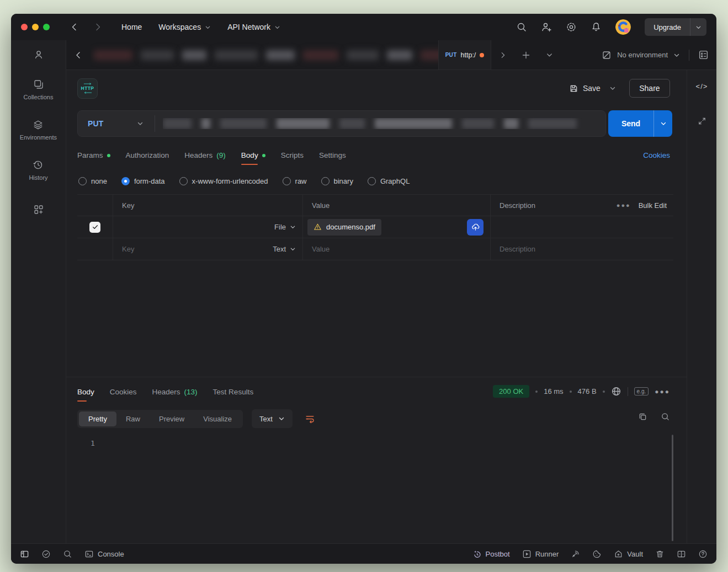 This screenshot has height=572, width=728. What do you see at coordinates (98, 419) in the screenshot?
I see `view-pretty: Pretty` at bounding box center [98, 419].